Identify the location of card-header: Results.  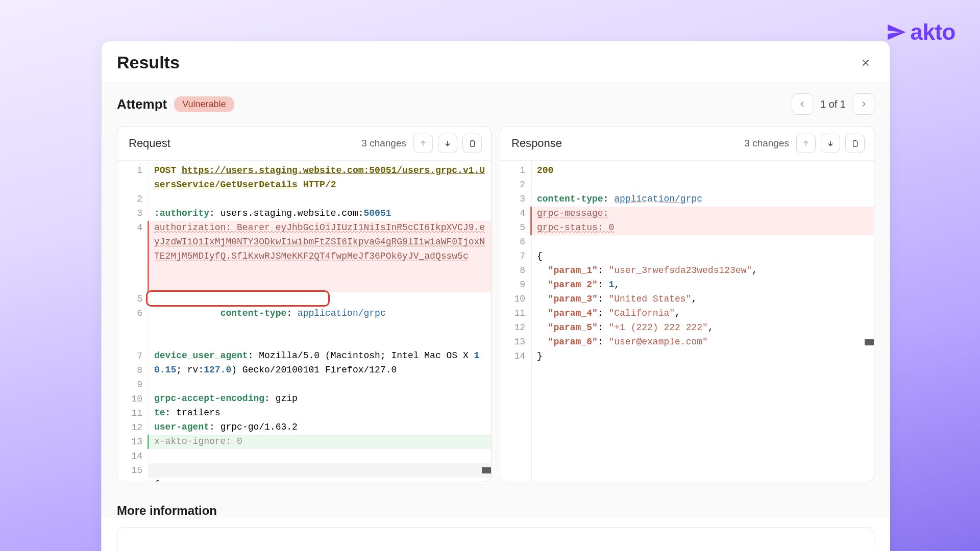
(496, 62).